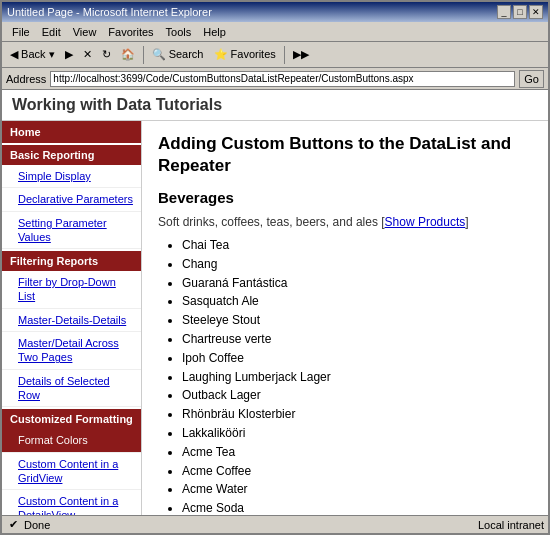 This screenshot has width=550, height=535. I want to click on browser-title: Untitled Page - Microsoft Internet Explo…, so click(110, 12).